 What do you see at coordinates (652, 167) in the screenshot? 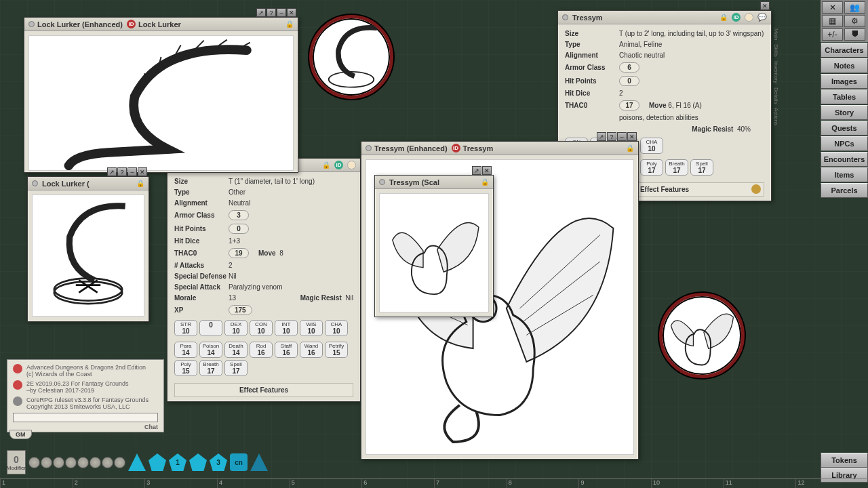
I see `ability-box: Poly17` at bounding box center [652, 167].